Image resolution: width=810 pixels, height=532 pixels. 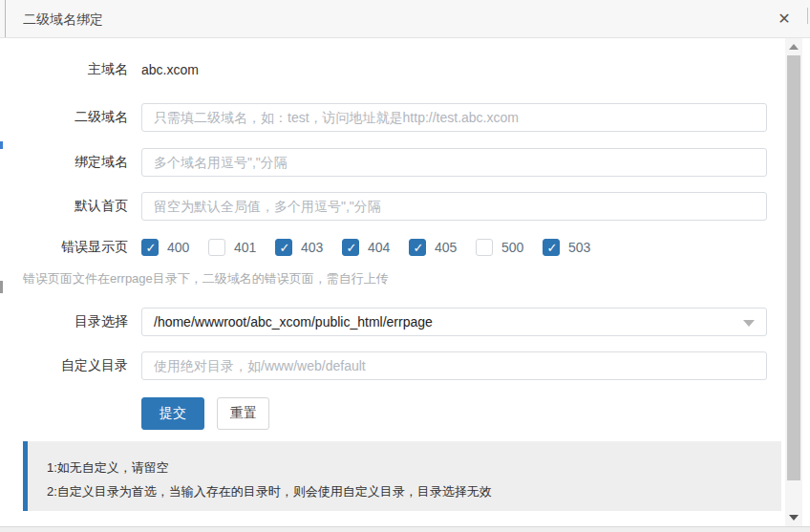 I want to click on scroll-up-icon, so click(x=794, y=47).